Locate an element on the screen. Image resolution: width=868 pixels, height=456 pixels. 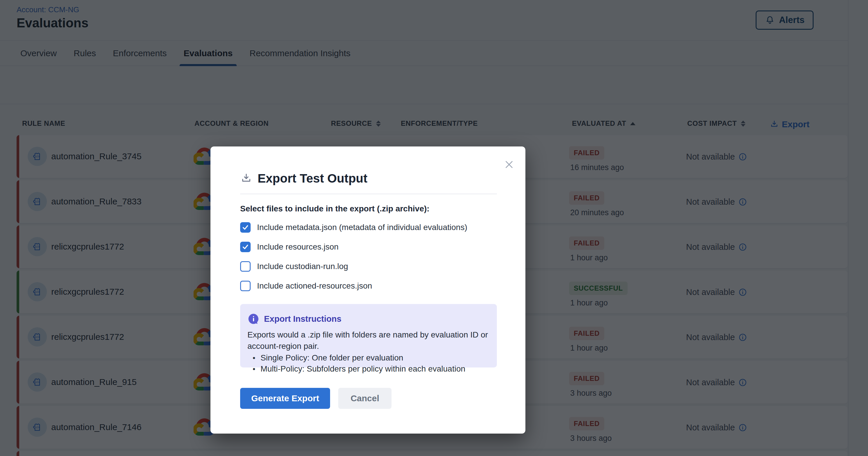
export-option-label: Include metadata.json (metadata of indiv… is located at coordinates (362, 227).